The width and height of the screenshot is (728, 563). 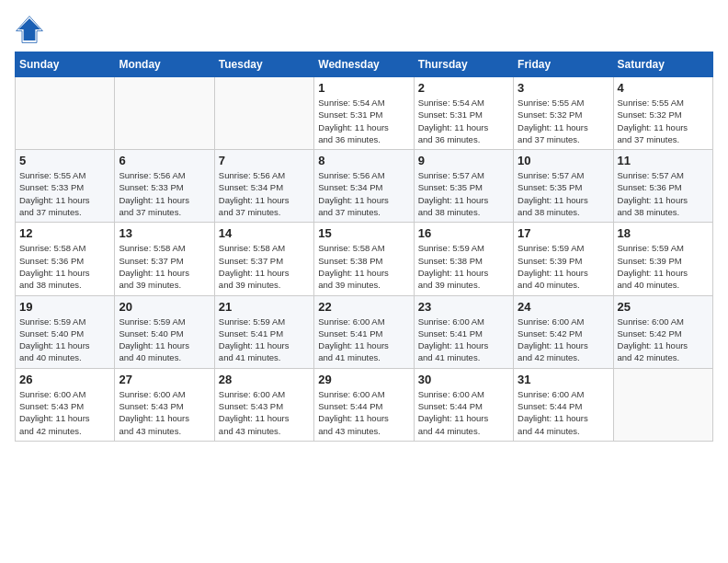 I want to click on calendar-cell: 8Sunrise: 5:56 AMSunset: 5:34 PMDaylight…, so click(x=364, y=186).